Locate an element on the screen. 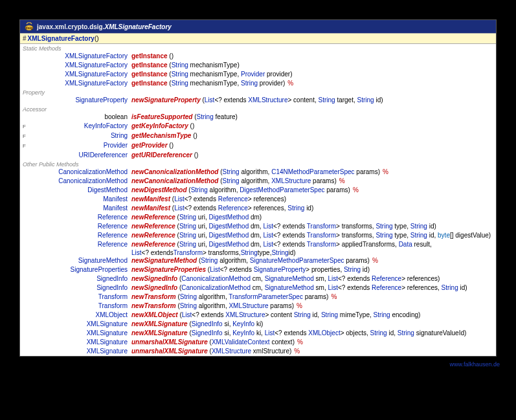 The image size is (516, 420). method-row: XMLSignatureFactorygetInstance () is located at coordinates (258, 56).